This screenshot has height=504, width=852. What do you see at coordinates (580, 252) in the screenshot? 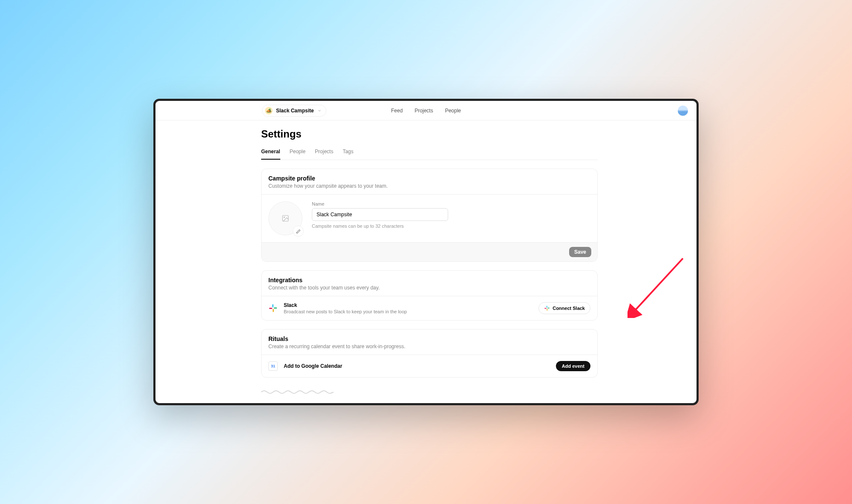
I see `save-button: Save` at bounding box center [580, 252].